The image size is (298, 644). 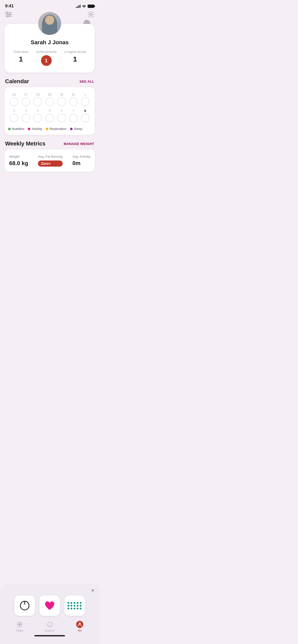 I want to click on battery-icon, so click(x=91, y=6).